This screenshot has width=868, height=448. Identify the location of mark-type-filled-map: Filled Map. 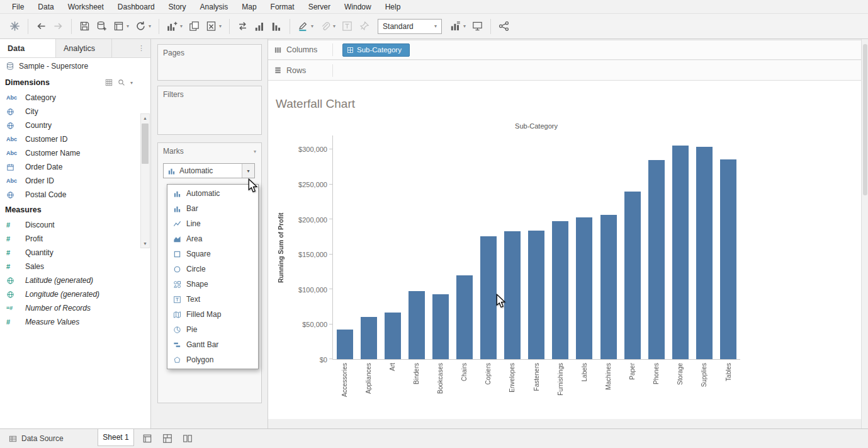
(213, 314).